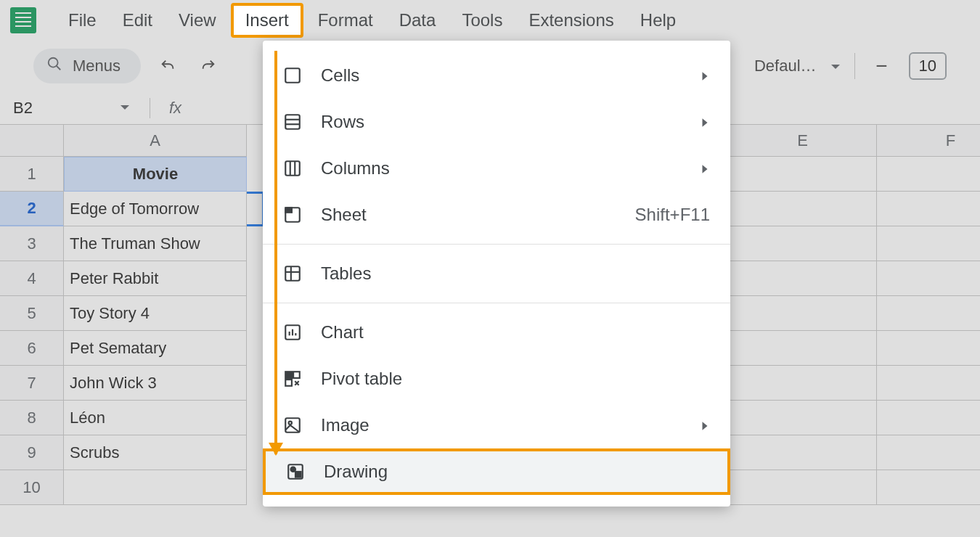 This screenshot has width=980, height=537. What do you see at coordinates (267, 20) in the screenshot?
I see `menu-insert: Insert` at bounding box center [267, 20].